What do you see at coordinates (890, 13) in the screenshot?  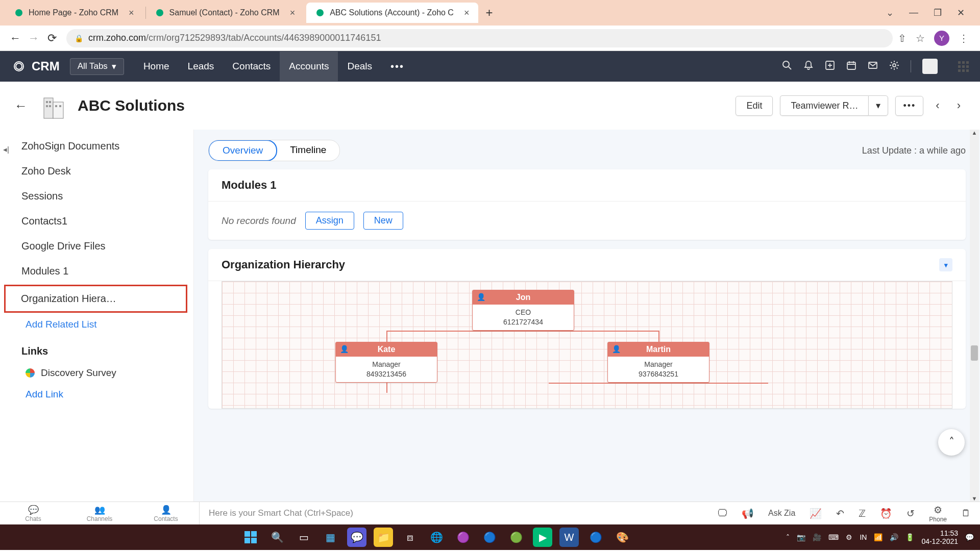 I see `tab-dropdown-icon: ⌄` at bounding box center [890, 13].